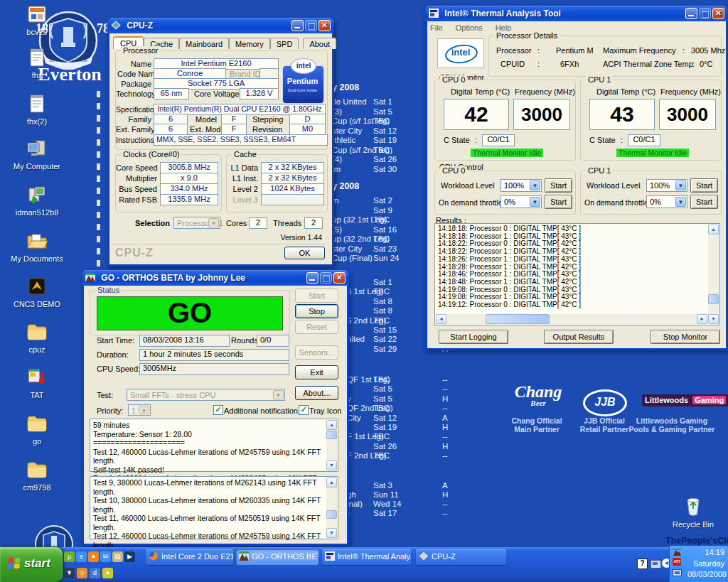 The height and width of the screenshot is (582, 728). I want to click on stop-monitor-button: Stop Monitor, so click(685, 337).